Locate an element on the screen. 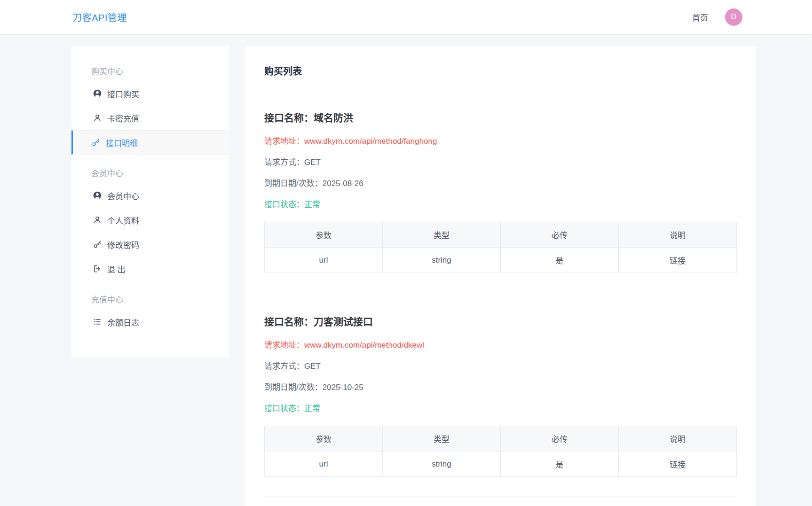  request-url-value: www.dkym.com/api/method/fanghong is located at coordinates (371, 141).